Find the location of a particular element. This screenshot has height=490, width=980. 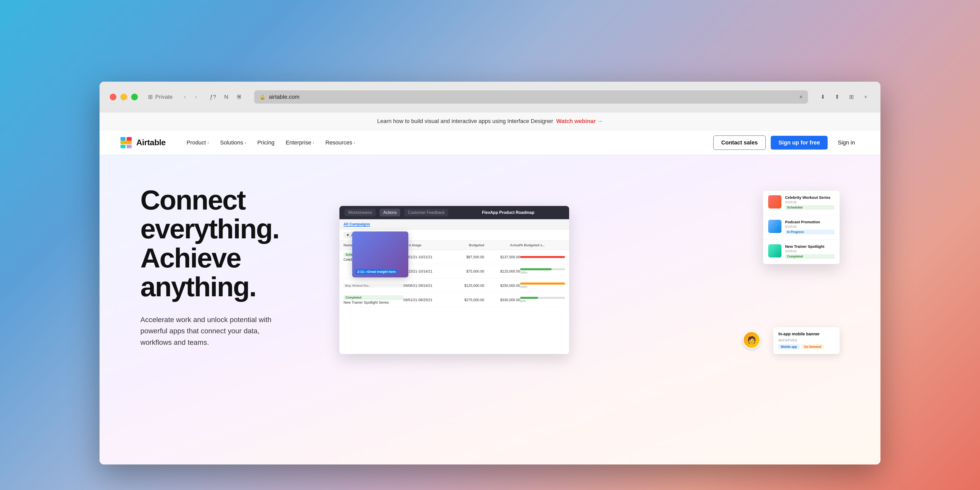

back-button: ‹ is located at coordinates (185, 97).